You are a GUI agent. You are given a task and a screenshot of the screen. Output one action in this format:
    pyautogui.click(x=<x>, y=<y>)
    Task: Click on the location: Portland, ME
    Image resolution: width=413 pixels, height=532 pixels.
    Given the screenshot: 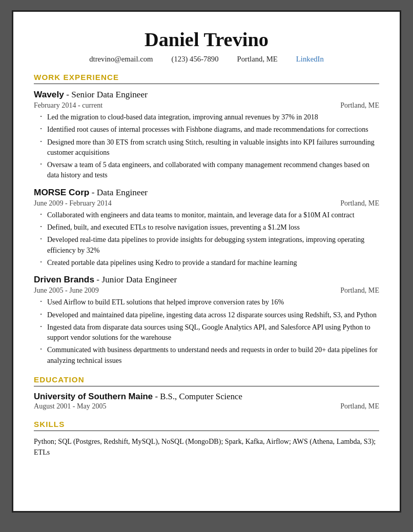 What is the action you would take?
    pyautogui.click(x=257, y=59)
    